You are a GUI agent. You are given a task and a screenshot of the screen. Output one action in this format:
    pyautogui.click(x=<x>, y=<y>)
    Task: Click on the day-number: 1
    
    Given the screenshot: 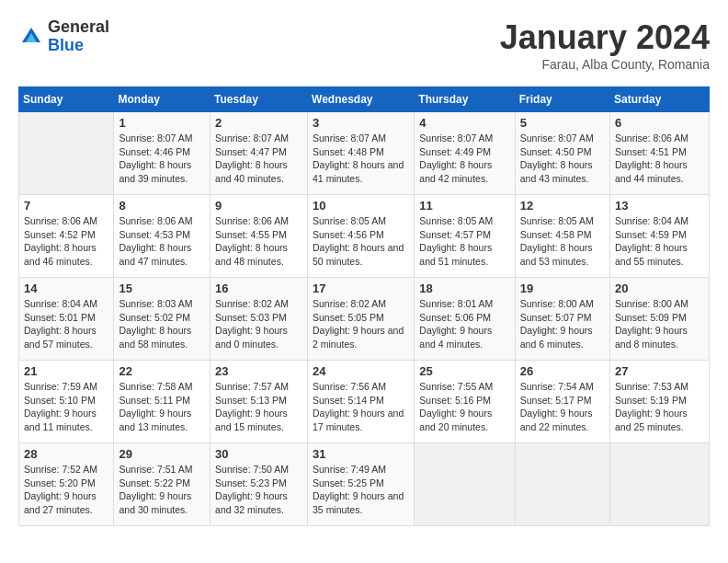 What is the action you would take?
    pyautogui.click(x=162, y=123)
    